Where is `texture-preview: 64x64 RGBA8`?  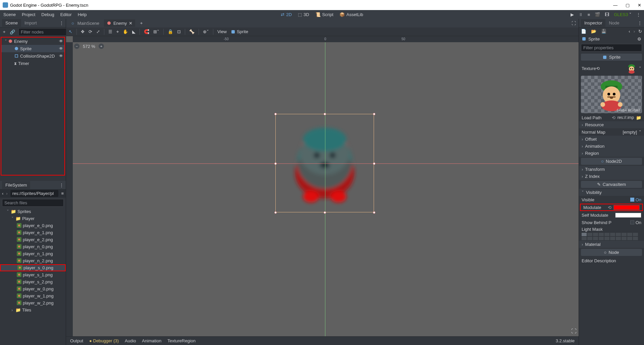
texture-preview: 64x64 RGBA8 is located at coordinates (611, 94).